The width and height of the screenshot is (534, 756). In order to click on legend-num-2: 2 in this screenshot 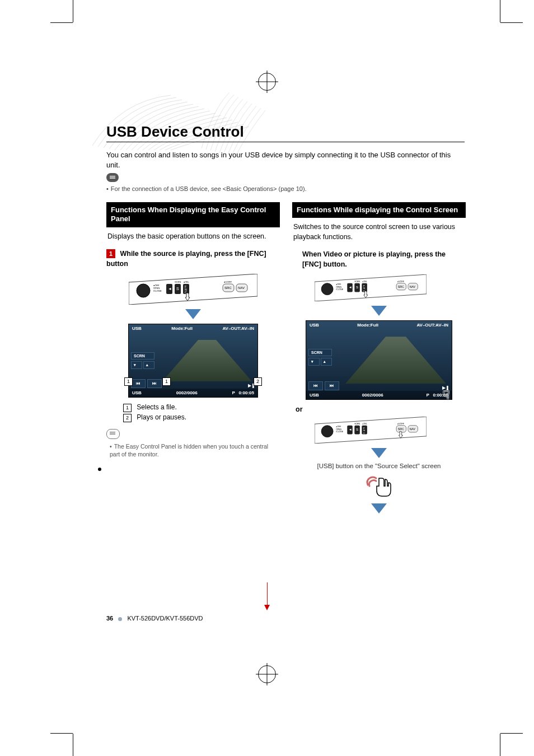, I will do `click(128, 418)`.